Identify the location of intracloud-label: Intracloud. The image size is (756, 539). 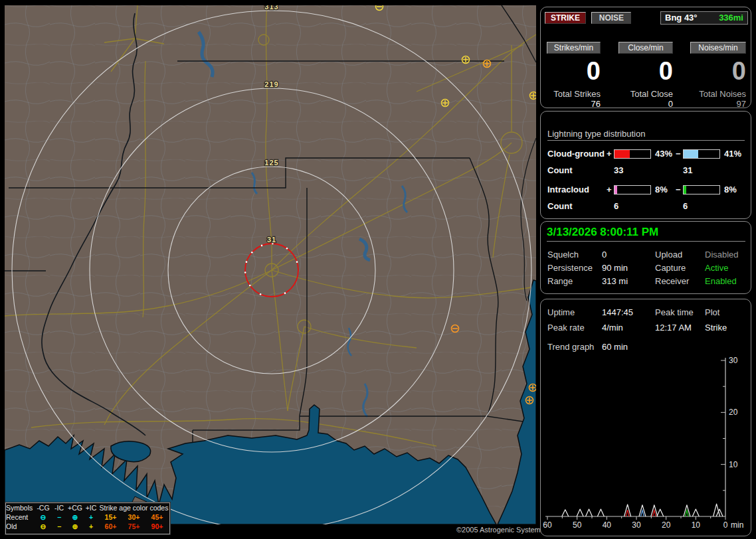
(569, 190).